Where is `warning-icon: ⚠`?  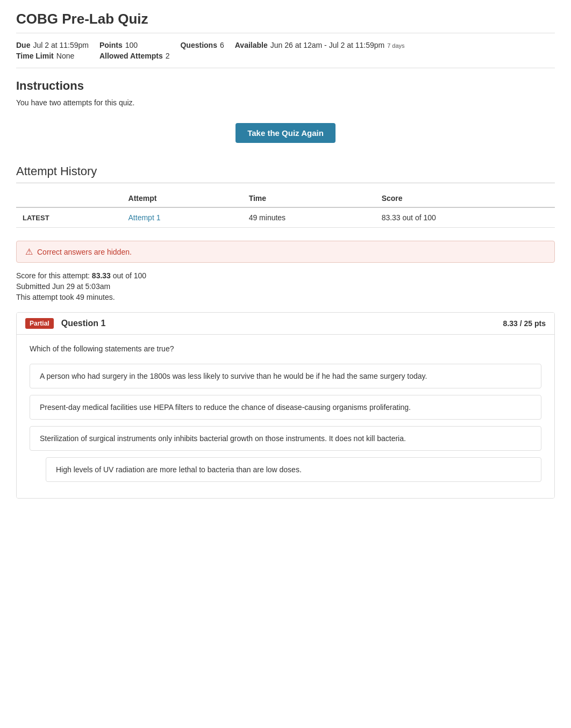
warning-icon: ⚠ is located at coordinates (29, 251).